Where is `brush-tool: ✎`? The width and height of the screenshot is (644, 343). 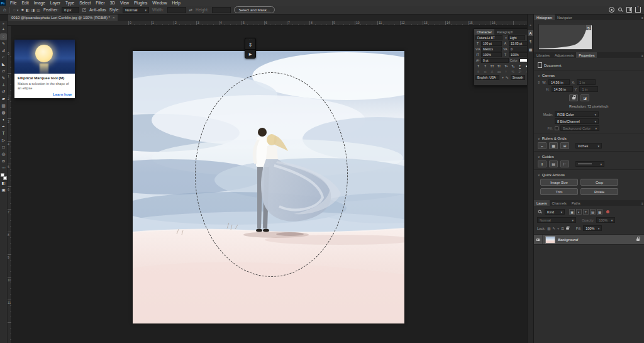
brush-tool: ✎ is located at coordinates (4, 78).